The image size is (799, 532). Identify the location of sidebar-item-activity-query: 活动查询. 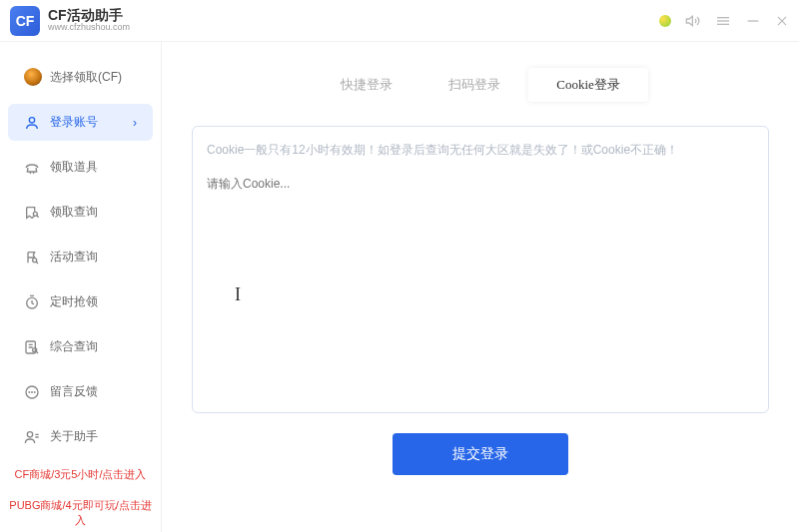
(80, 258).